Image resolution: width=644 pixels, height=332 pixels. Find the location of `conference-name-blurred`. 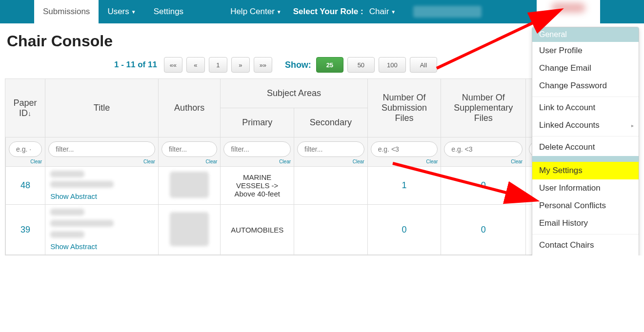

conference-name-blurred is located at coordinates (447, 12).